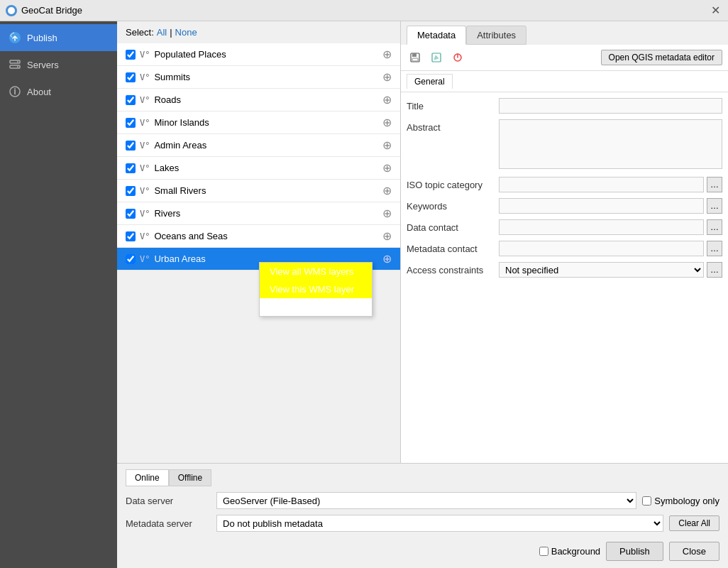 Image resolution: width=728 pixels, height=568 pixels. I want to click on metadata-server-select: Do not publish metadata, so click(440, 523).